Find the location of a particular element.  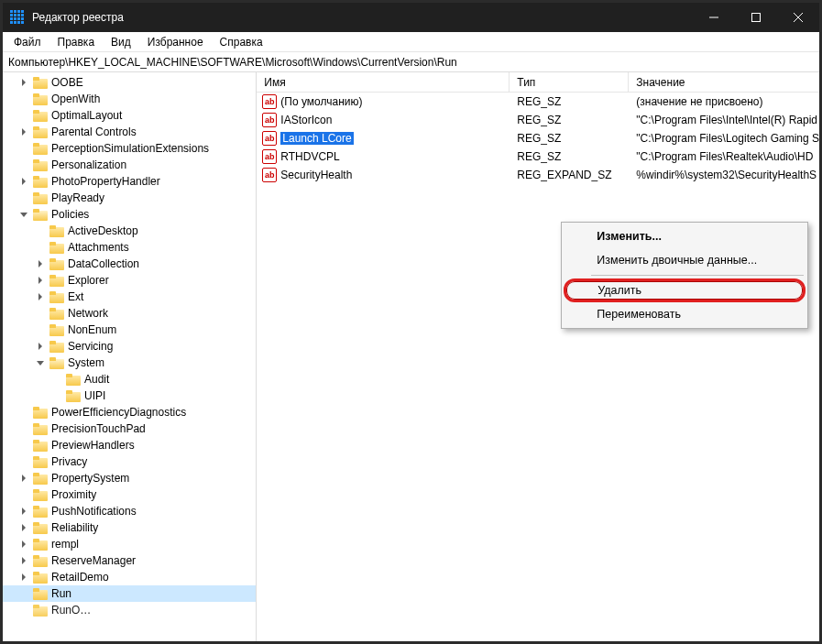

tree-item: PrecisionTouchPad is located at coordinates (129, 429).